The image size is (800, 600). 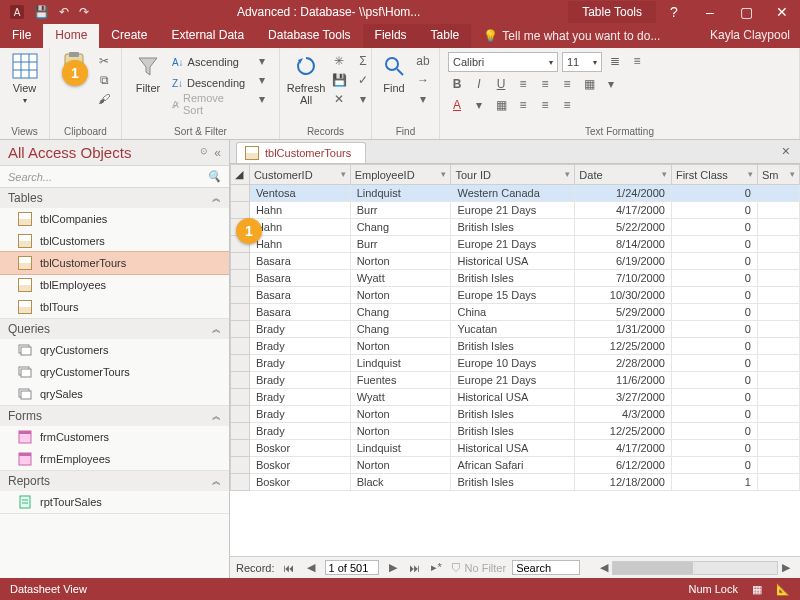 What do you see at coordinates (624, 414) in the screenshot?
I see `cell: 4/3/2000` at bounding box center [624, 414].